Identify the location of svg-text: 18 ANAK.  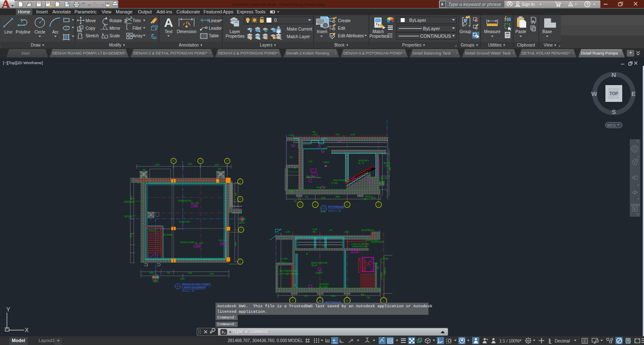
(382, 276).